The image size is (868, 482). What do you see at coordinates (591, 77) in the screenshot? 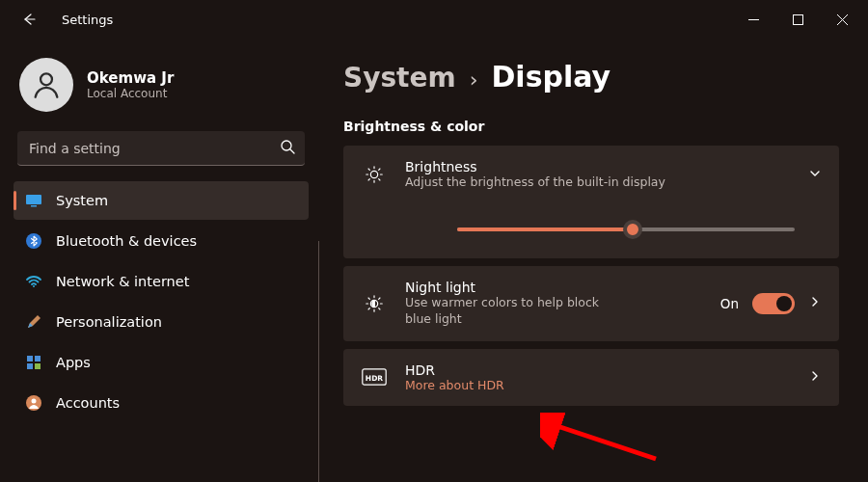
I see `breadcrumb: System › Display` at bounding box center [591, 77].